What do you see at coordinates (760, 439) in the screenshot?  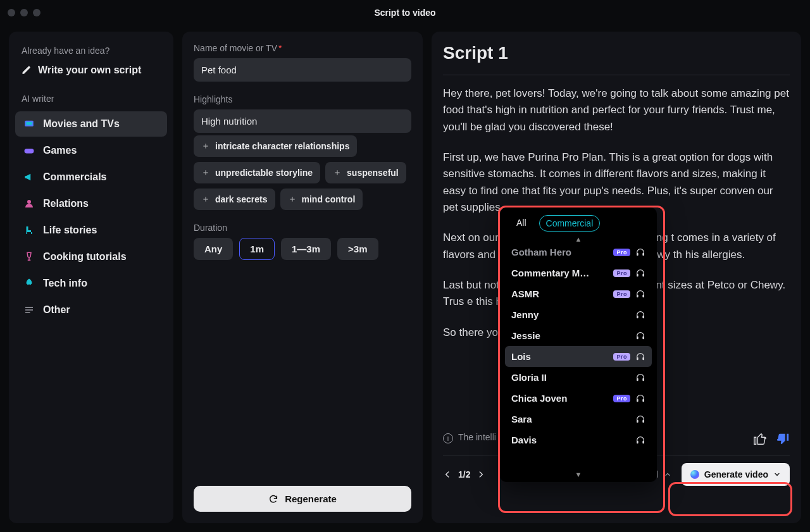 I see `thumbs-up-icon` at bounding box center [760, 439].